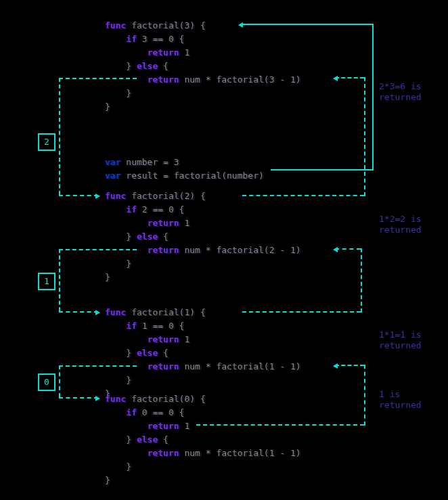 This screenshot has width=448, height=500. I want to click on code-line: func factorial(1) {, so click(156, 313).